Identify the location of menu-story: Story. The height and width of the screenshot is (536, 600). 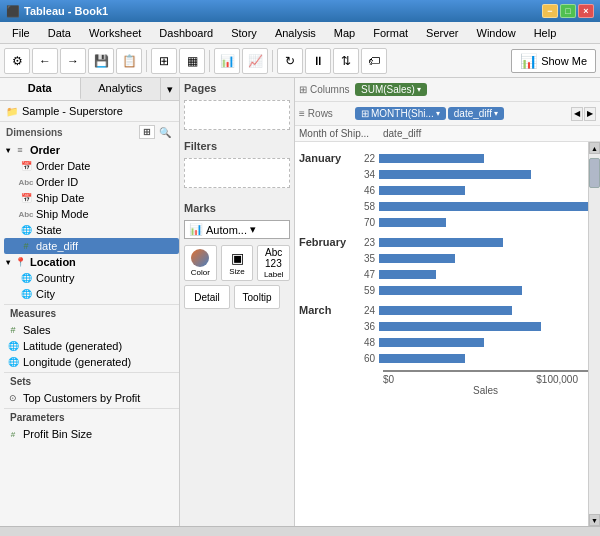
(244, 33).